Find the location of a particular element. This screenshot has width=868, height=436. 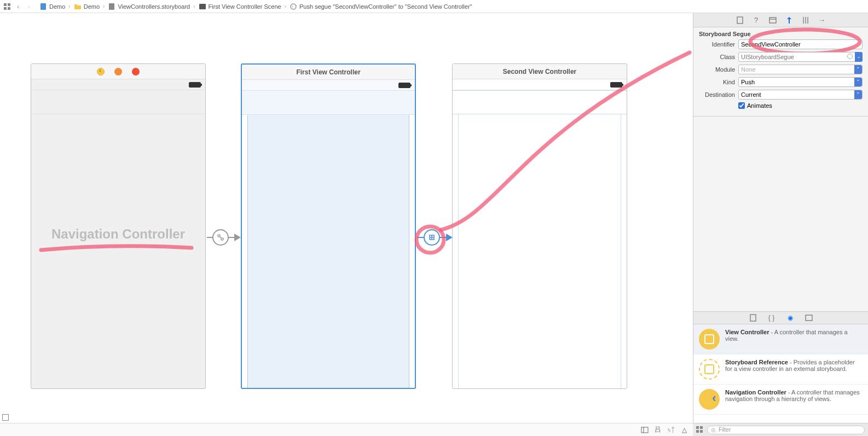

canvas-any-any-icon is located at coordinates (645, 430).